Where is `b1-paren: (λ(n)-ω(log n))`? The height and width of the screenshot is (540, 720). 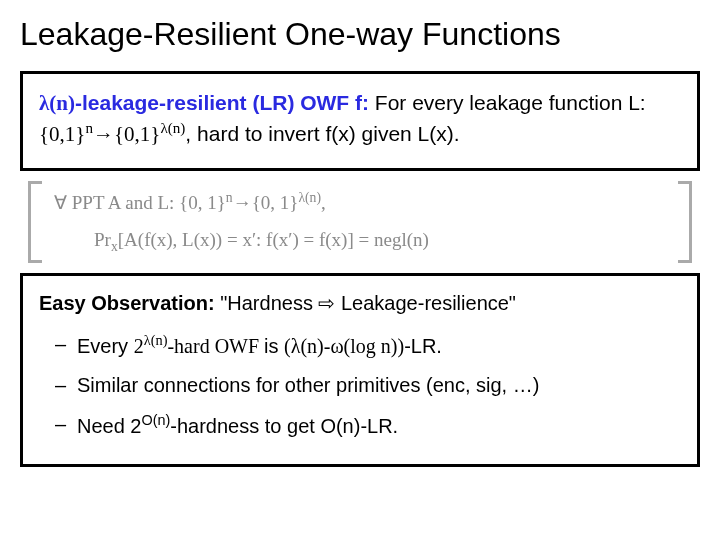
b1-paren: (λ(n)-ω(log n)) is located at coordinates (344, 346).